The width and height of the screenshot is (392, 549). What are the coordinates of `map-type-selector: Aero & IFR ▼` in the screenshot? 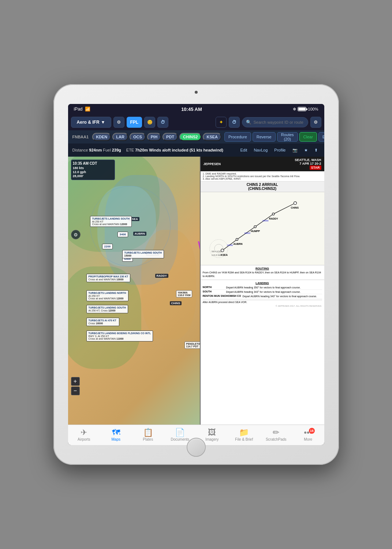 It's located at (91, 122).